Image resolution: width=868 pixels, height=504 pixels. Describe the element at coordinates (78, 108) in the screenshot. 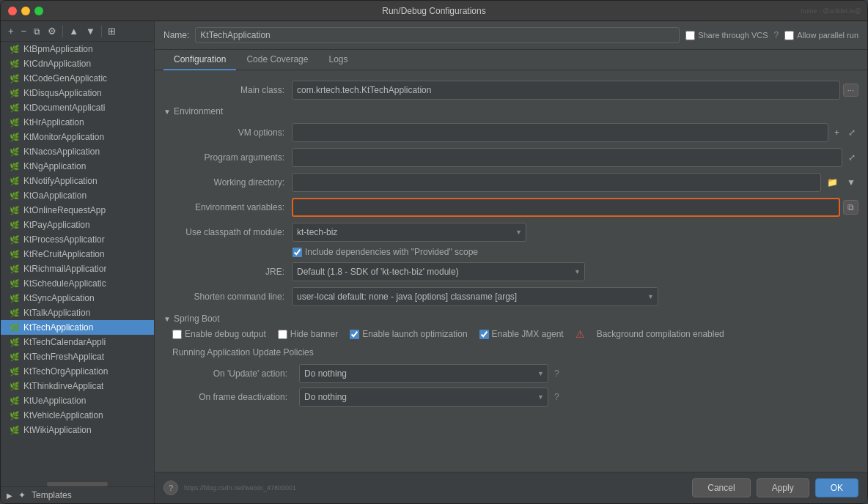

I see `sidebar-item: 🌿KtDocumentApplicati` at that location.